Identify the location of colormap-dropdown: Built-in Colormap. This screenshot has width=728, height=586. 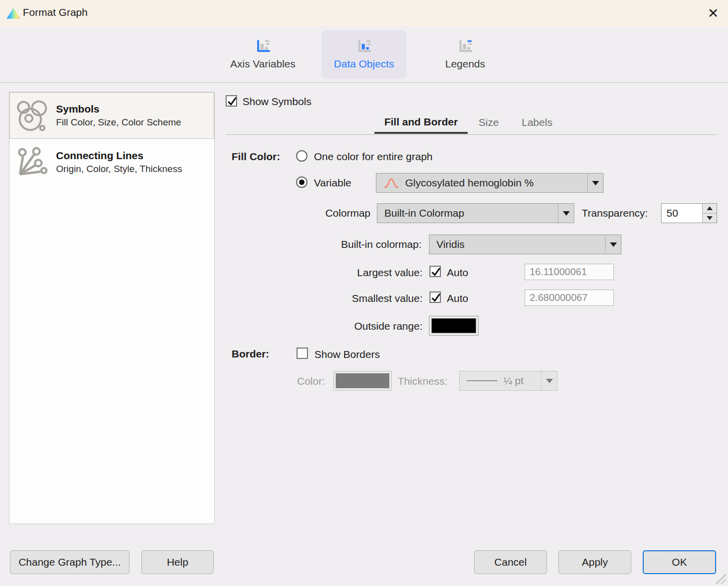
(476, 213).